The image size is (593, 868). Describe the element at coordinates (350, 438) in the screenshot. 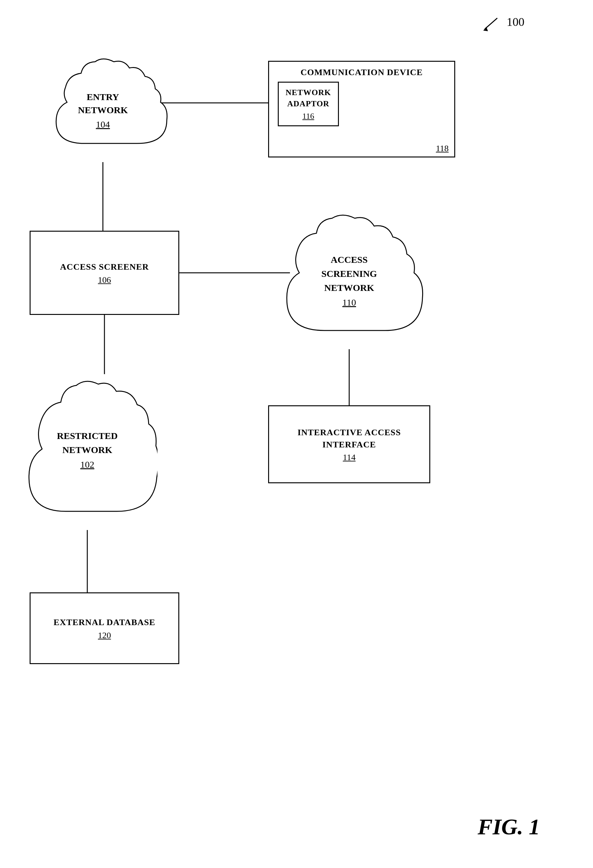

I see `interactive-access-interface-label: INTERACTIVE ACCESS INTERFACE` at that location.